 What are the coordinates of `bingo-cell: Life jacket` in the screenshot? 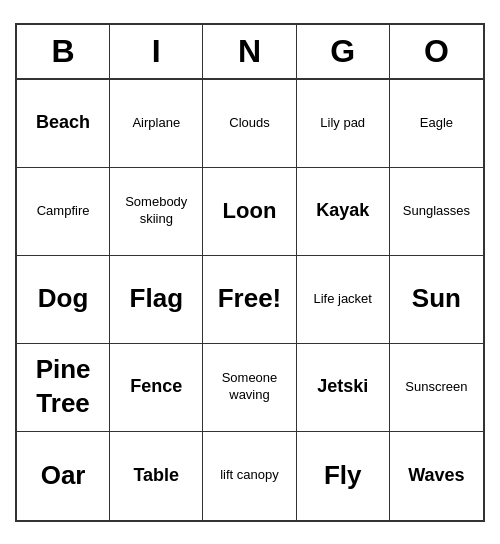 It's located at (344, 300).